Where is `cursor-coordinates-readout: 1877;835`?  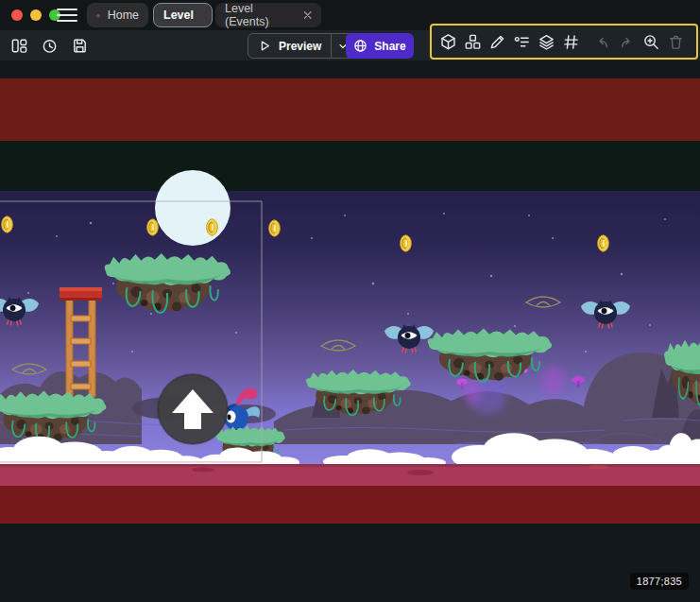 cursor-coordinates-readout: 1877;835 is located at coordinates (659, 581).